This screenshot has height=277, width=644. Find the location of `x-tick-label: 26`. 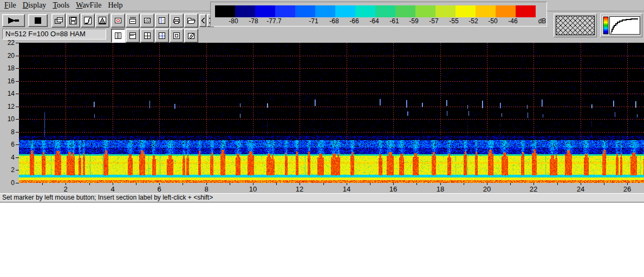

x-tick-label: 26 is located at coordinates (627, 189).